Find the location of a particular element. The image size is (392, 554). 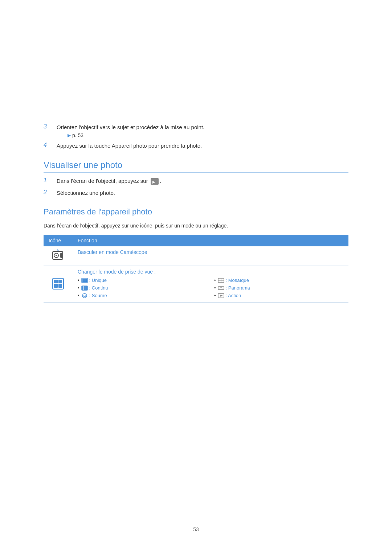

mosaique-icon is located at coordinates (221, 280).